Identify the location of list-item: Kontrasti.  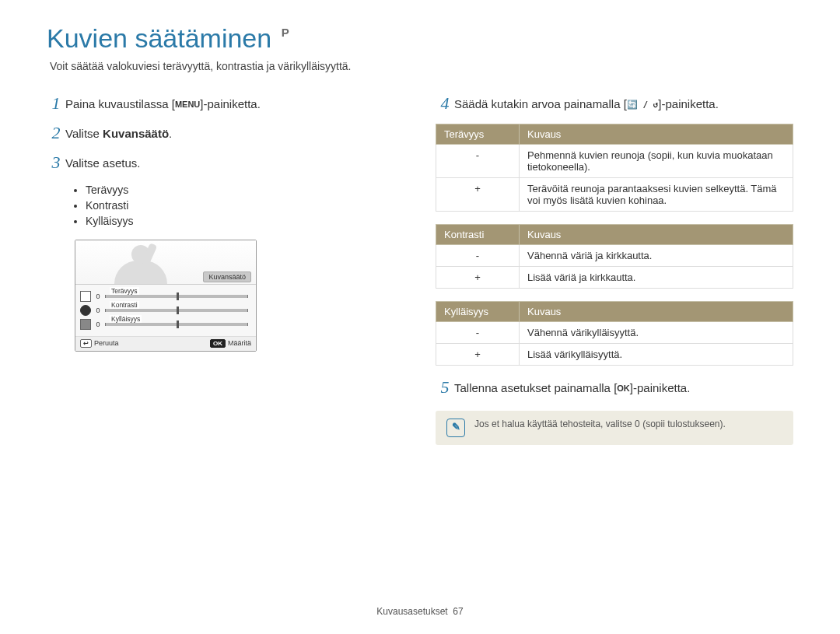
(245, 205).